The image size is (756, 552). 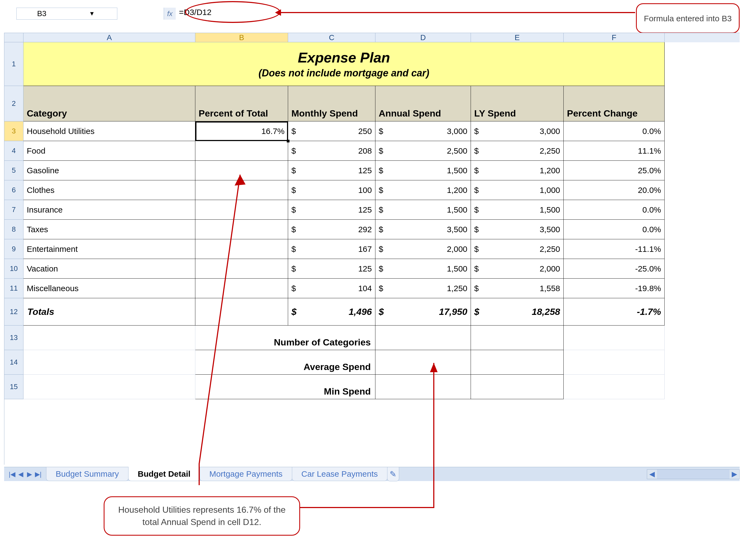 What do you see at coordinates (110, 289) in the screenshot?
I see `category-cell: Miscellaneous` at bounding box center [110, 289].